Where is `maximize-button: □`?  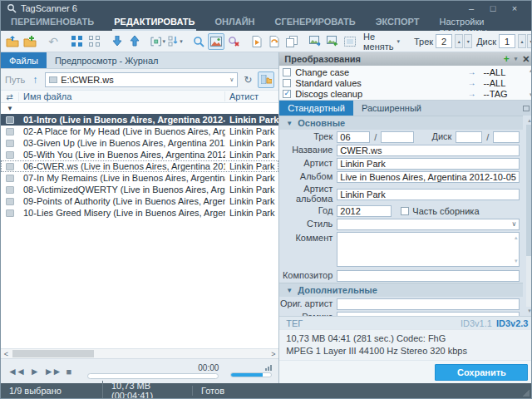
maximize-button: □ is located at coordinates (493, 8).